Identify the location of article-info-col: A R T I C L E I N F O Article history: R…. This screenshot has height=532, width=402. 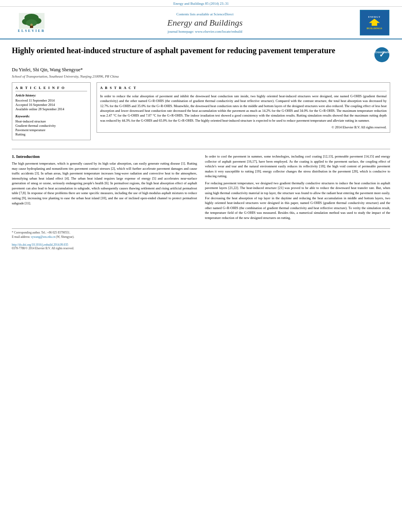
(51, 113).